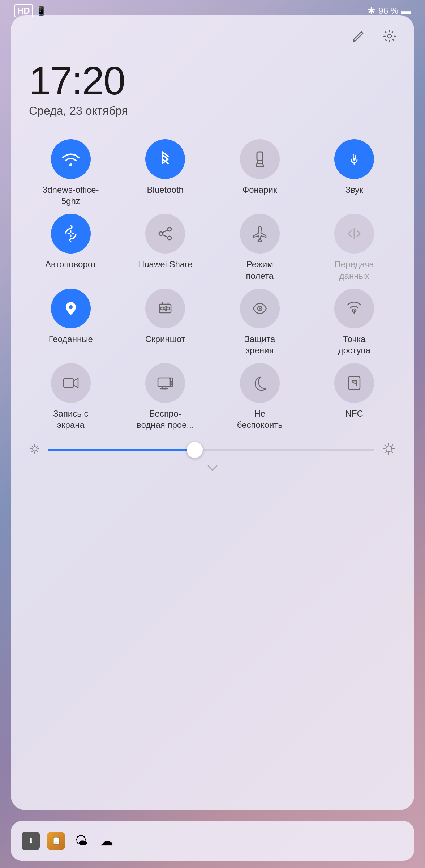 Image resolution: width=425 pixels, height=868 pixels. Describe the element at coordinates (354, 234) in the screenshot. I see `data-transfer-icon` at that location.